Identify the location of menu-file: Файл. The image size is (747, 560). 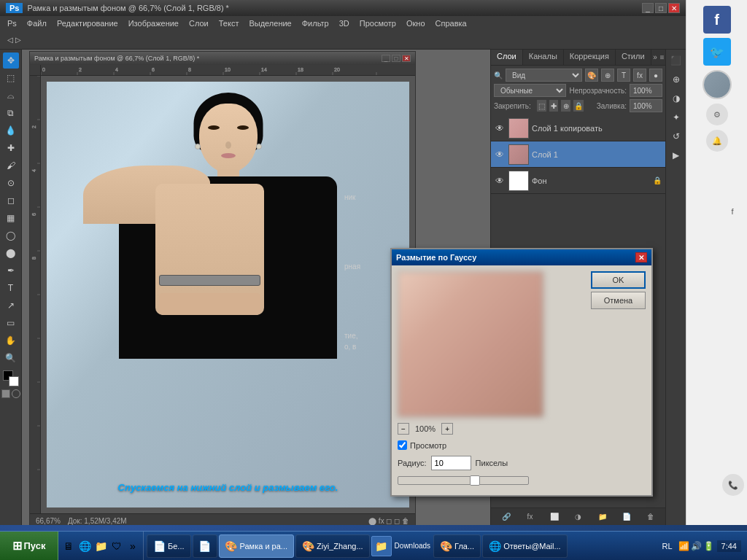
(36, 23).